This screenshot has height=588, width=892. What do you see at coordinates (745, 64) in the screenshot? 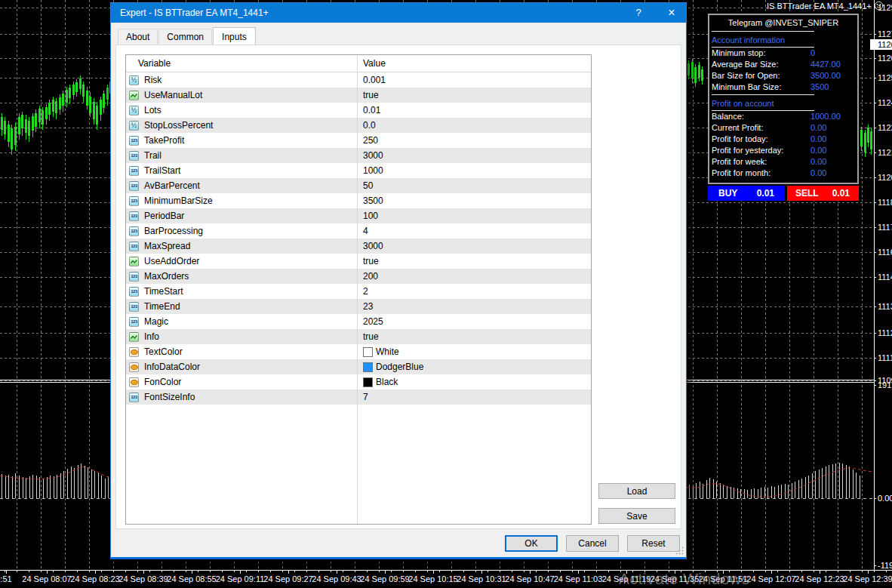
I see `panel-row-label: Average Bar Size:` at bounding box center [745, 64].